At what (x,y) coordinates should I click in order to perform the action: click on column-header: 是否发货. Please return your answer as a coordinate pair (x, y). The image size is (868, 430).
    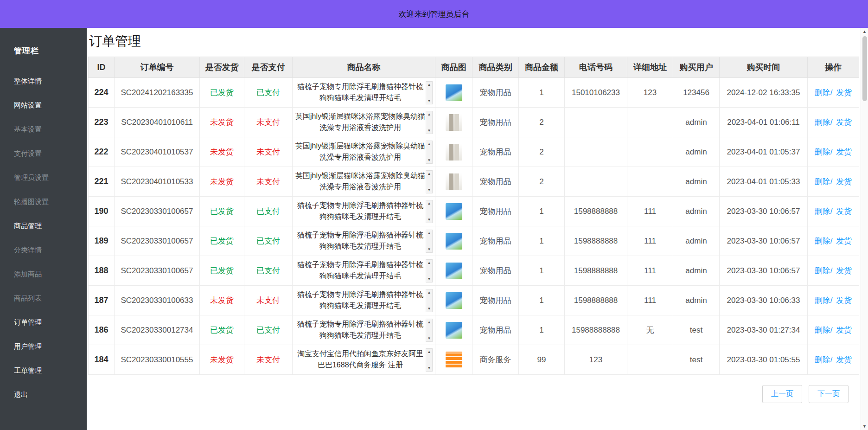
    Looking at the image, I should click on (222, 68).